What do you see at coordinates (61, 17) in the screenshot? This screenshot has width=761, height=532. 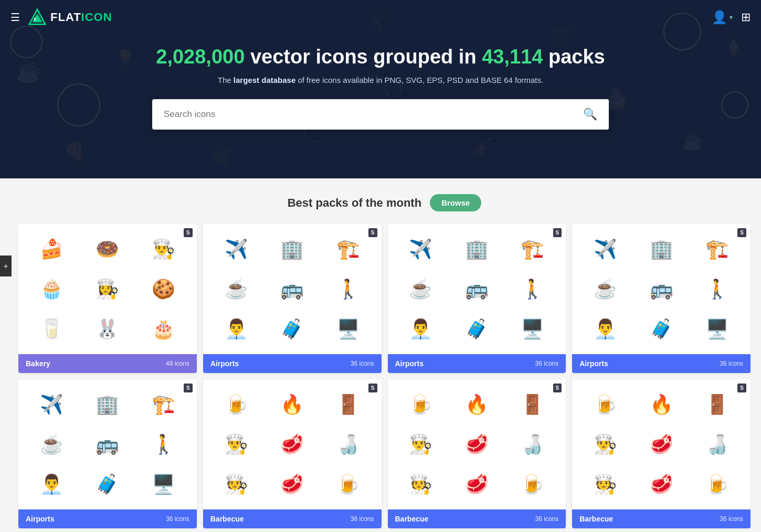 I see `navbar-left: ☰ F FLATICON` at bounding box center [61, 17].